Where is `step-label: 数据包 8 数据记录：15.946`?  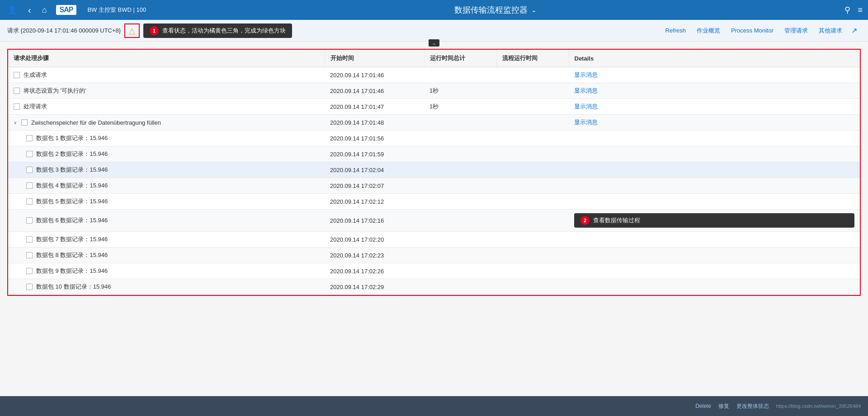 step-label: 数据包 8 数据记录：15.946 is located at coordinates (72, 255).